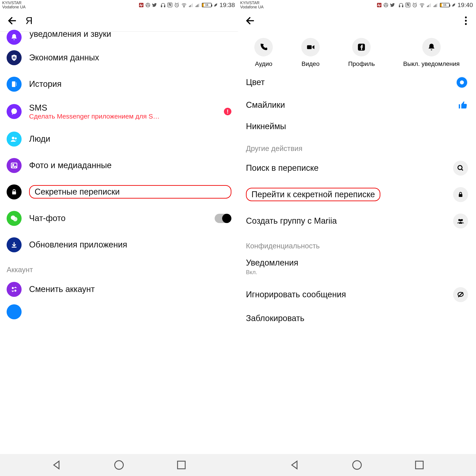 Image resolution: width=476 pixels, height=476 pixels. Describe the element at coordinates (264, 53) in the screenshot. I see `audio-call-shortcut: Аудио` at that location.